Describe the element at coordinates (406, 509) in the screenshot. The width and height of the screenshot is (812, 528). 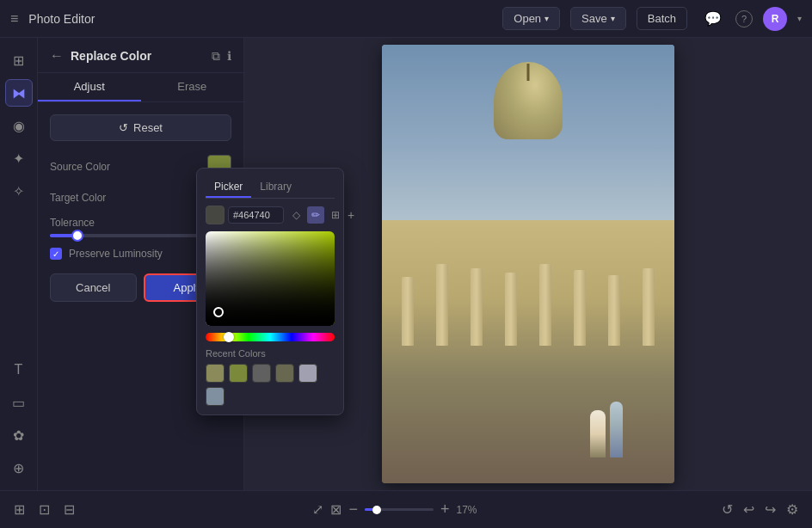
I see `bottom-bar: ⊞ ⊡ ⊟ ⤢ ⊠ − + 17% ↺ ↩ ↪ ⚙` at that location.